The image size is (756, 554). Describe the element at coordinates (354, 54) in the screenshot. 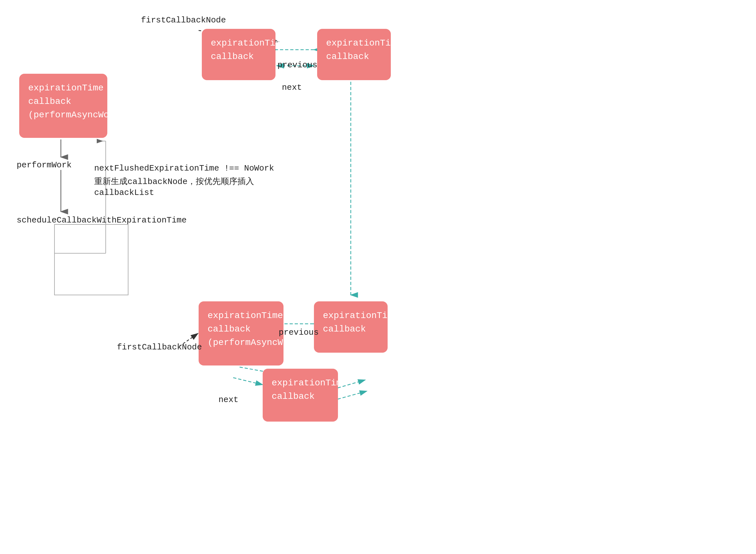

I see `node-expiration-callback-2: expirationTime callback` at that location.